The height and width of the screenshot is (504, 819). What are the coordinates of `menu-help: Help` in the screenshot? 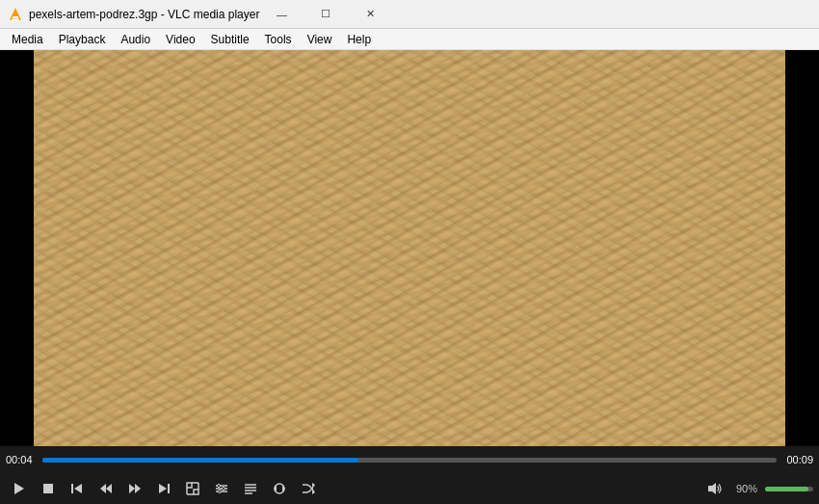 It's located at (358, 40).